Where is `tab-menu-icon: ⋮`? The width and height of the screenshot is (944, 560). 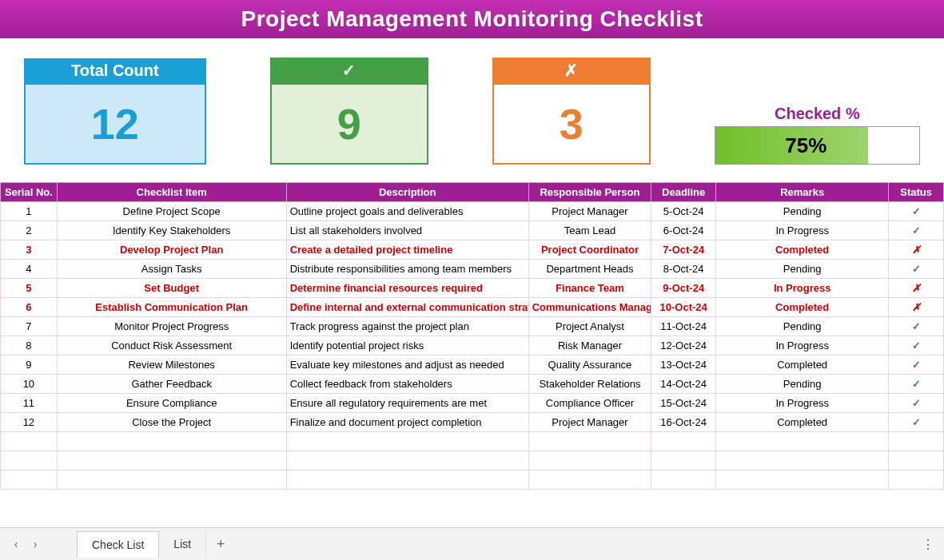 tab-menu-icon: ⋮ is located at coordinates (928, 545).